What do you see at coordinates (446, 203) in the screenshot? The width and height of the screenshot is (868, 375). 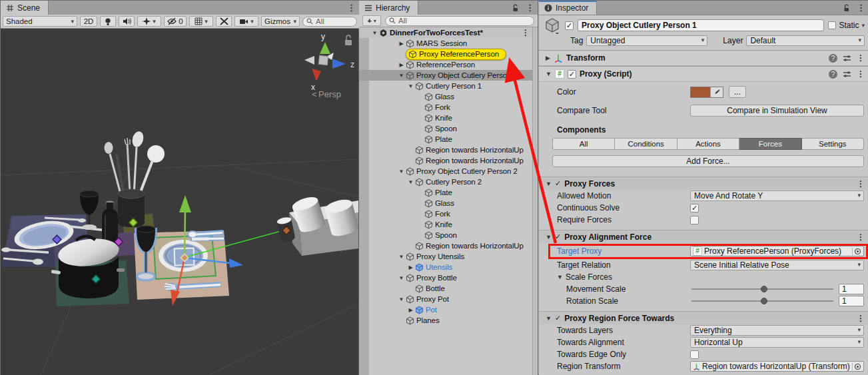 I see `hierarchy-row: Glass` at bounding box center [446, 203].